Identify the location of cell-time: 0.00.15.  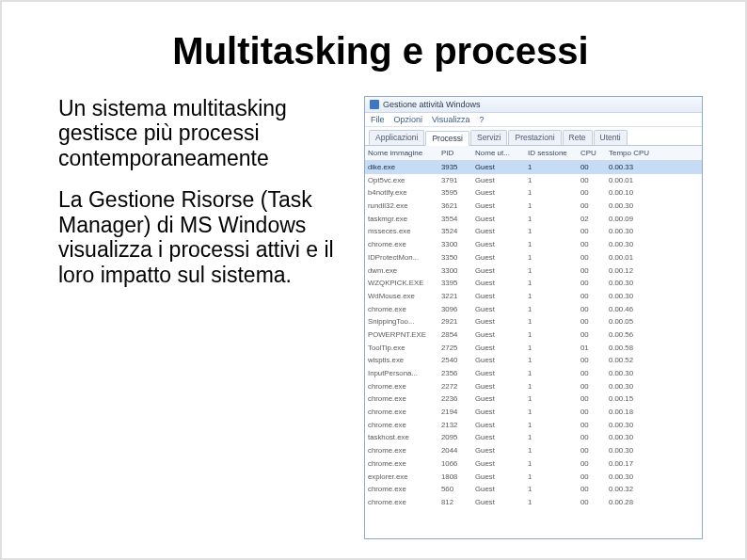
(635, 399).